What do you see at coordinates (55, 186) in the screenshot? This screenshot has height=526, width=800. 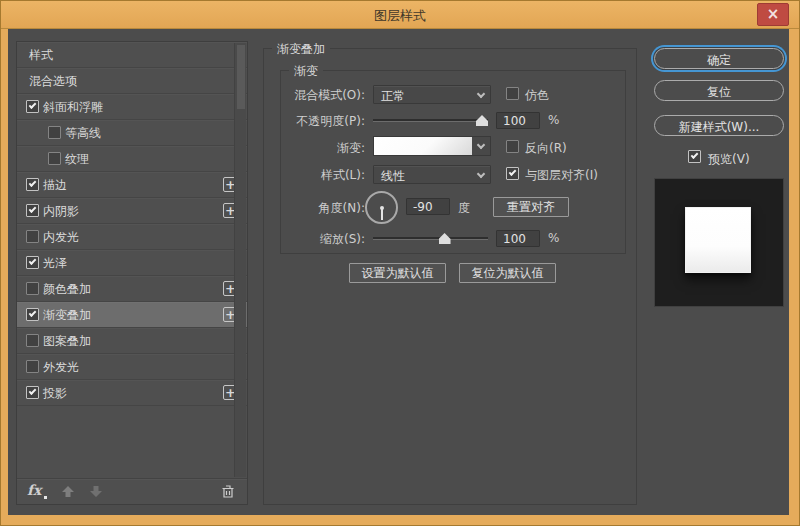 I see `sidebar-item-label: 描边` at bounding box center [55, 186].